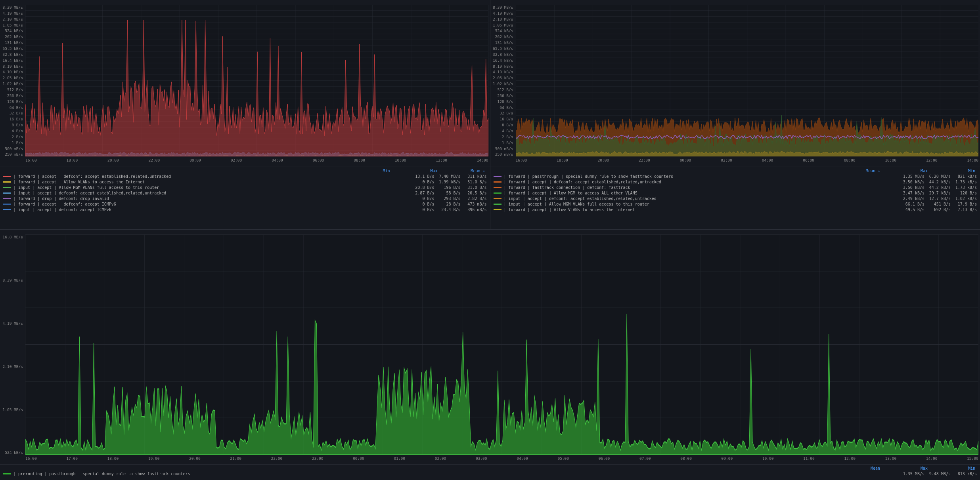 This screenshot has width=980, height=480. I want to click on x-label: 18:00, so click(113, 459).